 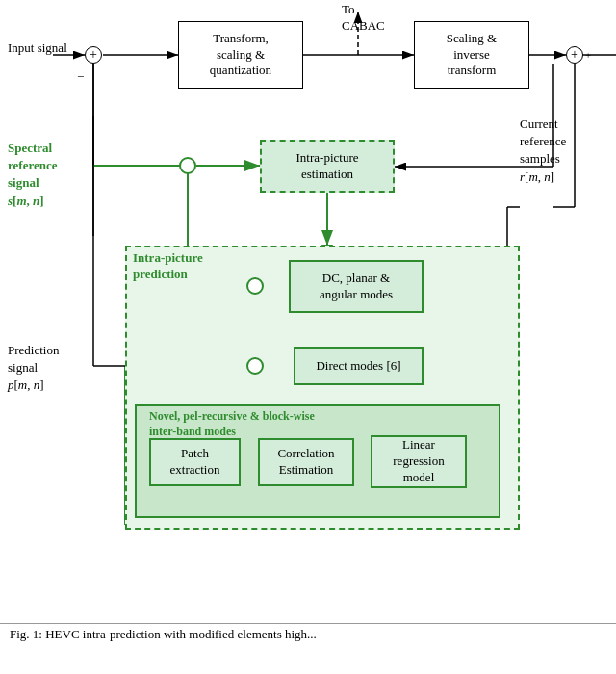 I want to click on linear-regression-box: Linear regression model, so click(x=419, y=462).